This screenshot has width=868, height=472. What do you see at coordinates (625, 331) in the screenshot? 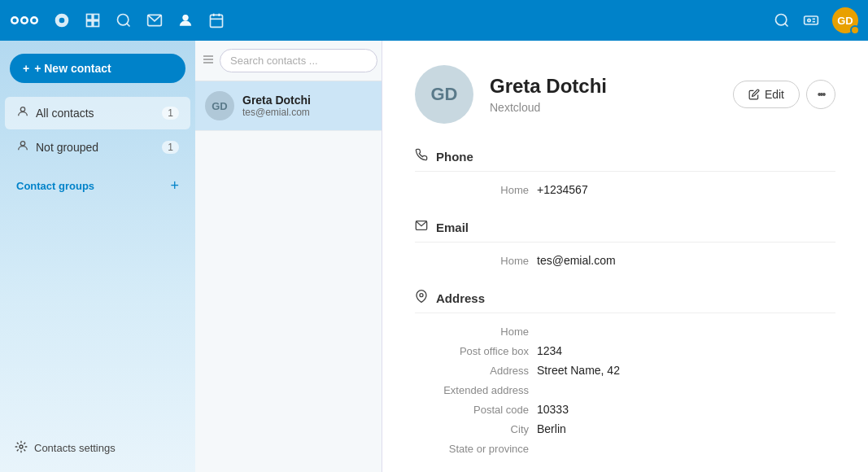
I see `address-home-row: Home` at bounding box center [625, 331].